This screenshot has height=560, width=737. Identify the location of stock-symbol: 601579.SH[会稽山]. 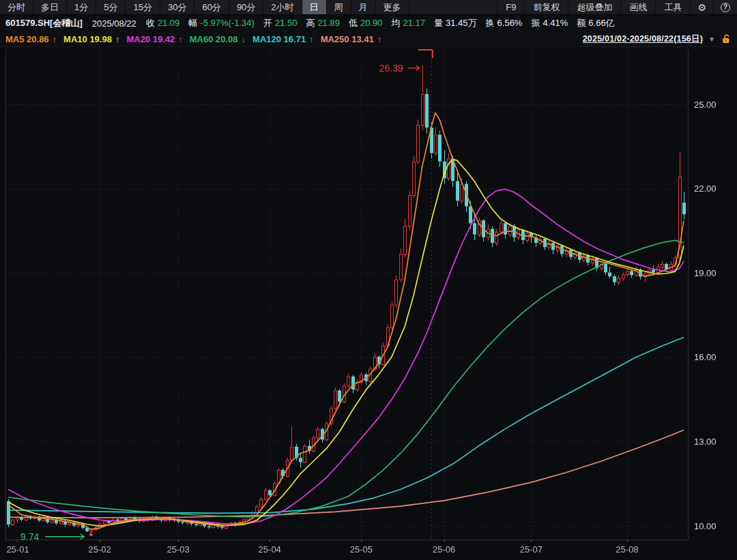
(44, 23).